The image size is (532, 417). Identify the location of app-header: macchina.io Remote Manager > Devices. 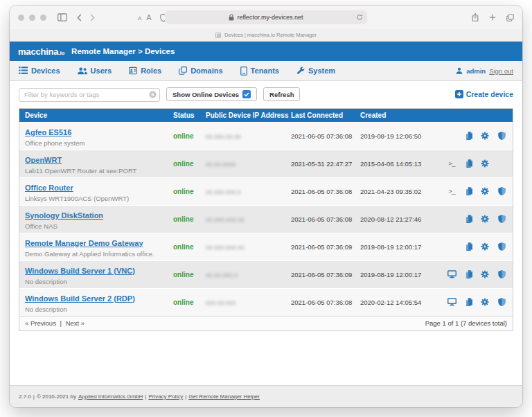
(266, 51).